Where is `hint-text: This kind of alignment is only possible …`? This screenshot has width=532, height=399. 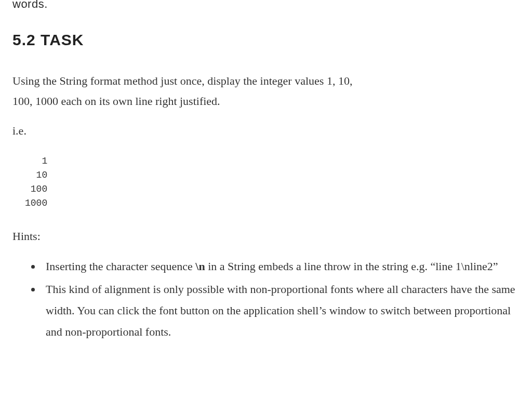 hint-text: This kind of alignment is only possible … is located at coordinates (281, 310).